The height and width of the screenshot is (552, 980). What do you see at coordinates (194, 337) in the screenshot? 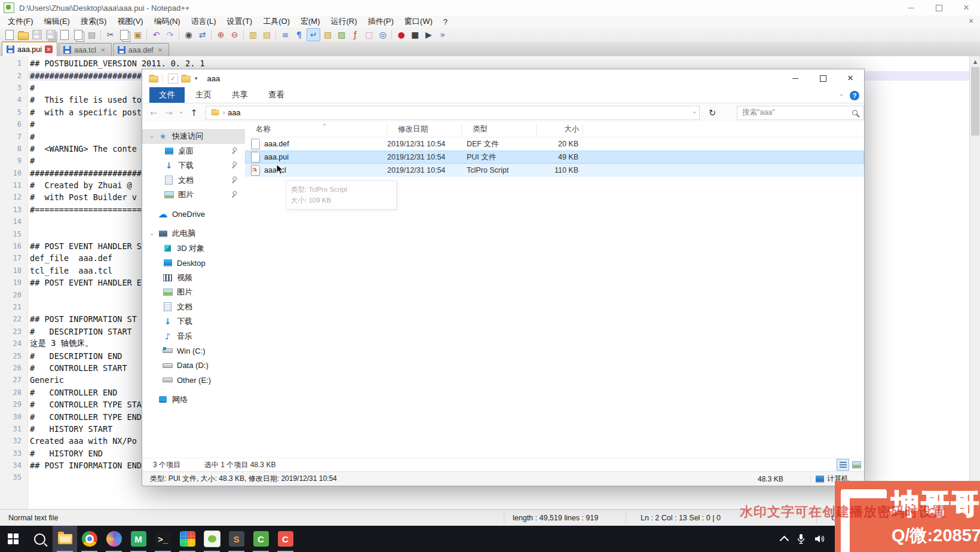
I see `sidebar-item-music: 音乐` at bounding box center [194, 337].